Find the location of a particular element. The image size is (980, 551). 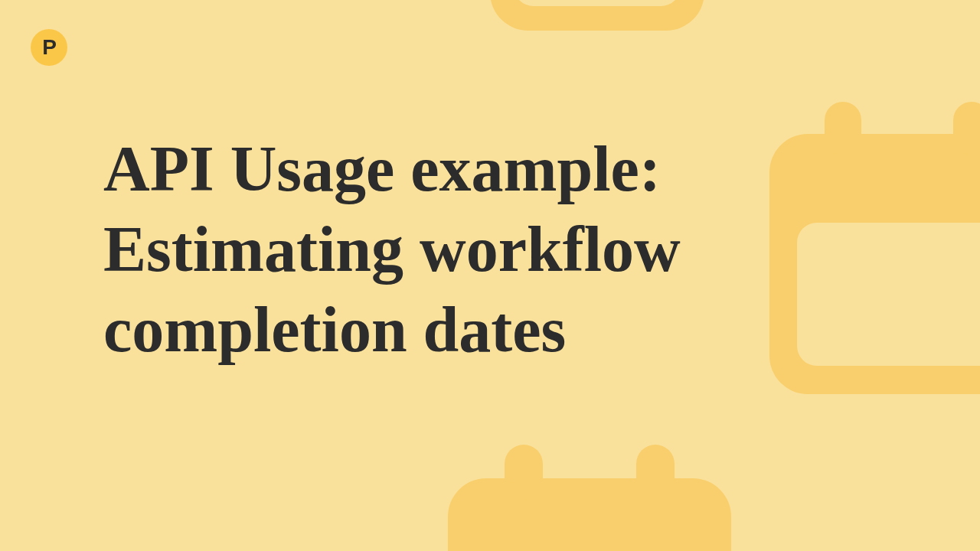

logo-letter: P is located at coordinates (49, 47).